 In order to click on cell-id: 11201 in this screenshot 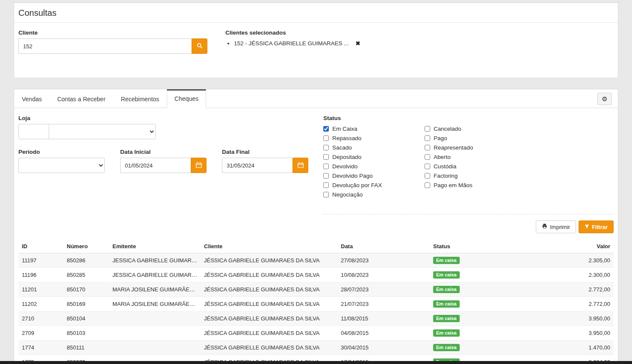, I will do `click(41, 290)`.